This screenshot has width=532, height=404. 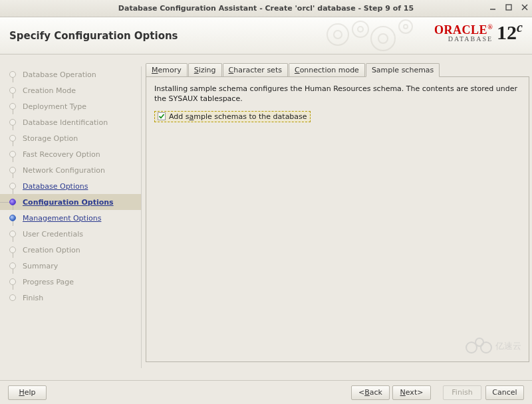 I want to click on sidebar-step-label: User Credentials, so click(x=53, y=234).